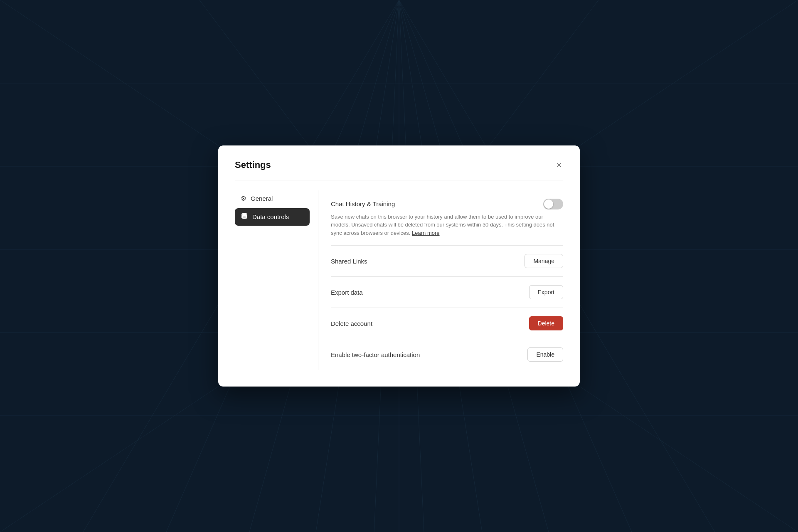 This screenshot has width=798, height=532. What do you see at coordinates (244, 217) in the screenshot?
I see `database-icon` at bounding box center [244, 217].